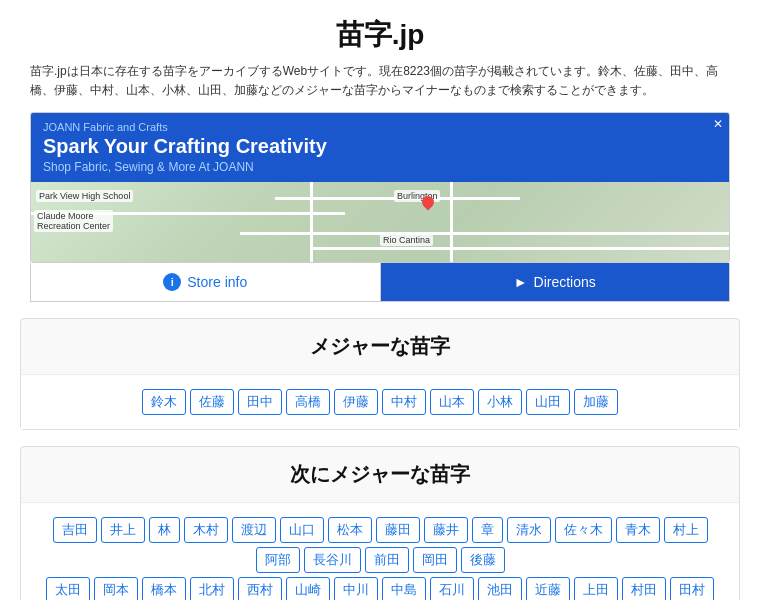  Describe the element at coordinates (548, 588) in the screenshot. I see `surname-tag: 近藤` at that location.